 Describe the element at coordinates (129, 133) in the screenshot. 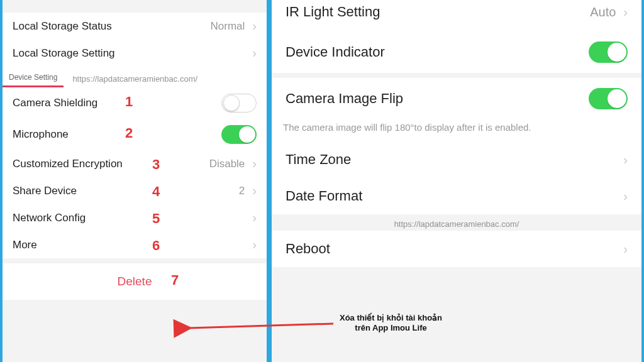

I see `annotation-number-2: 2` at that location.